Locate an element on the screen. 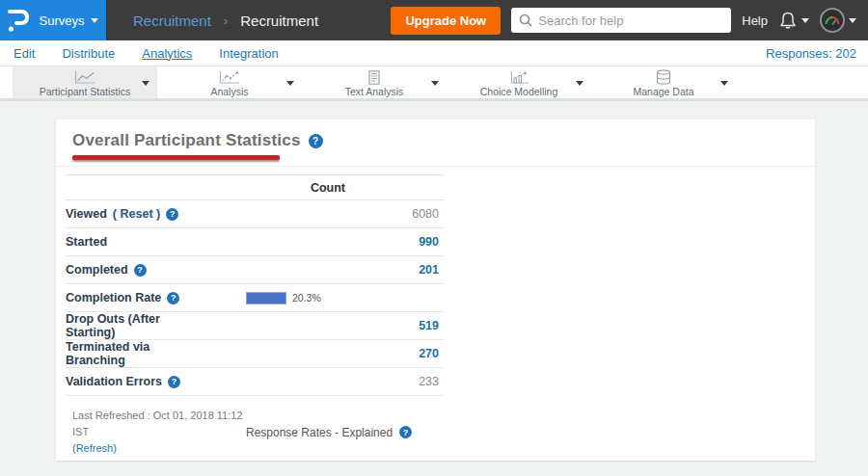 Image resolution: width=868 pixels, height=476 pixels. notifications-menu is located at coordinates (794, 21).